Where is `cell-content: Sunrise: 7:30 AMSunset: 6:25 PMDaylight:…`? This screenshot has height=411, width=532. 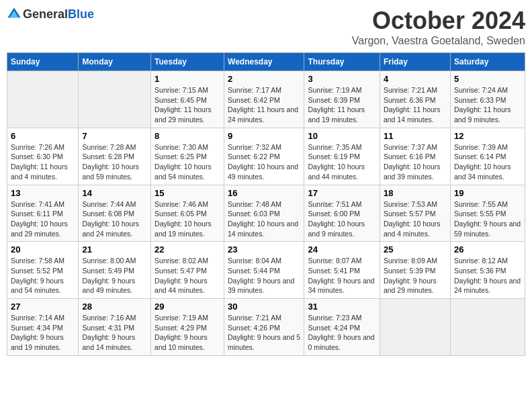 cell-content: Sunrise: 7:30 AMSunset: 6:25 PMDaylight:… is located at coordinates (187, 163).